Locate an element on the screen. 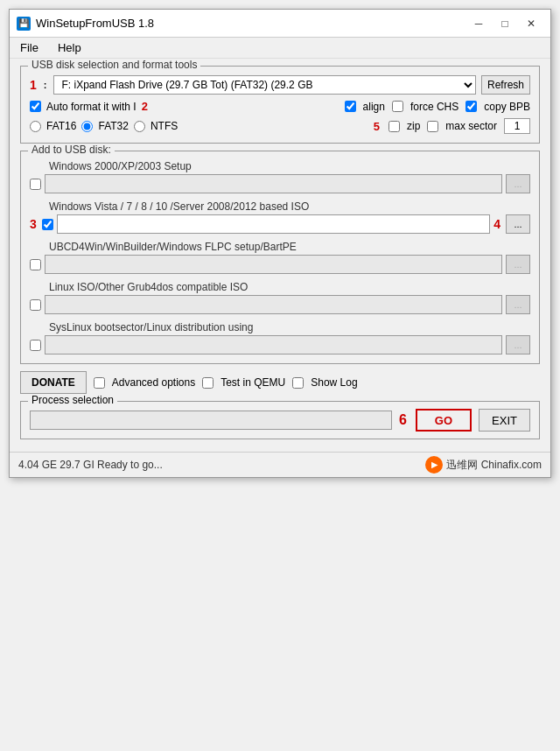  title-bar-left: 💾 WinSetupFromUSB 1.8 is located at coordinates (86, 24).